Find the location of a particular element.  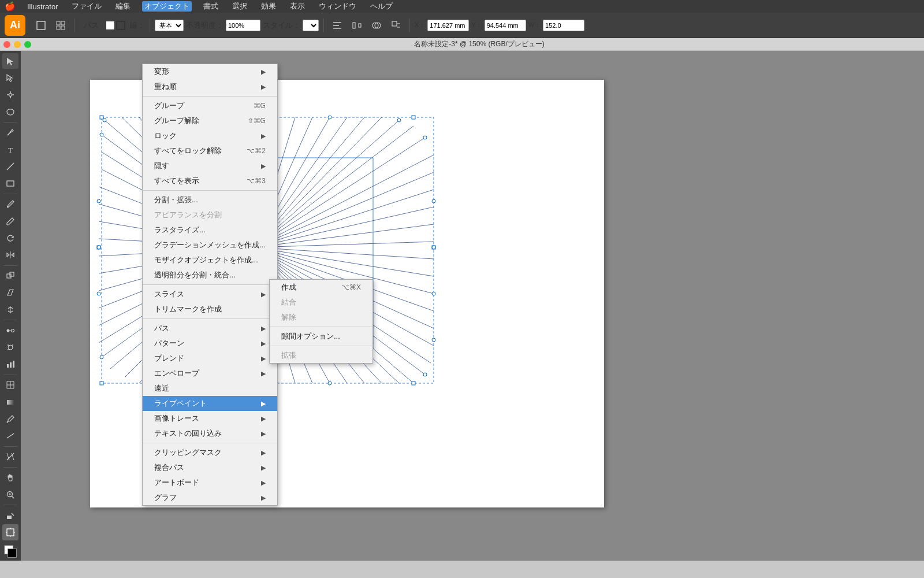

menu-expand-appearance: アピアランスを分割 is located at coordinates (210, 215).